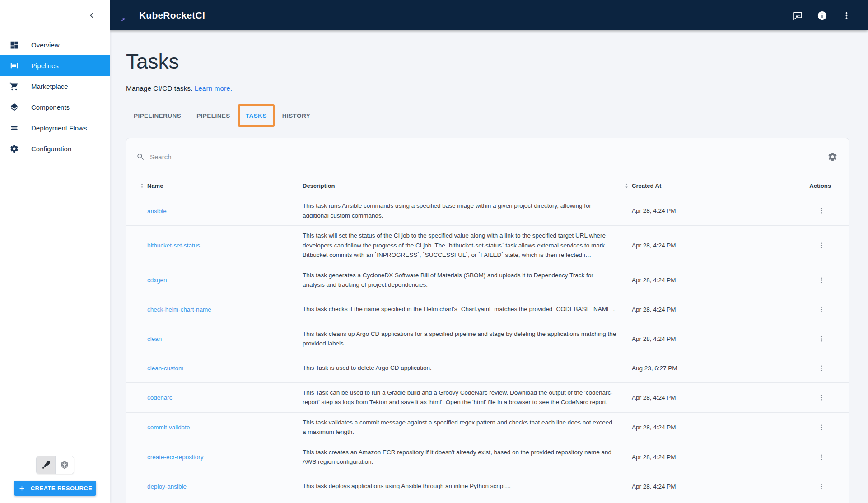  I want to click on topbar-actions, so click(822, 15).